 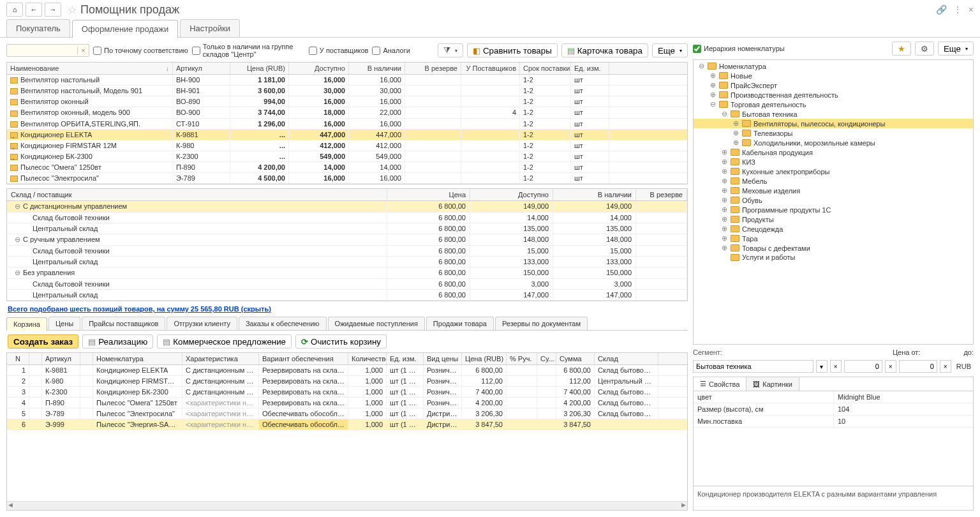 I want to click on basket-col-header: Су..., so click(x=547, y=359).